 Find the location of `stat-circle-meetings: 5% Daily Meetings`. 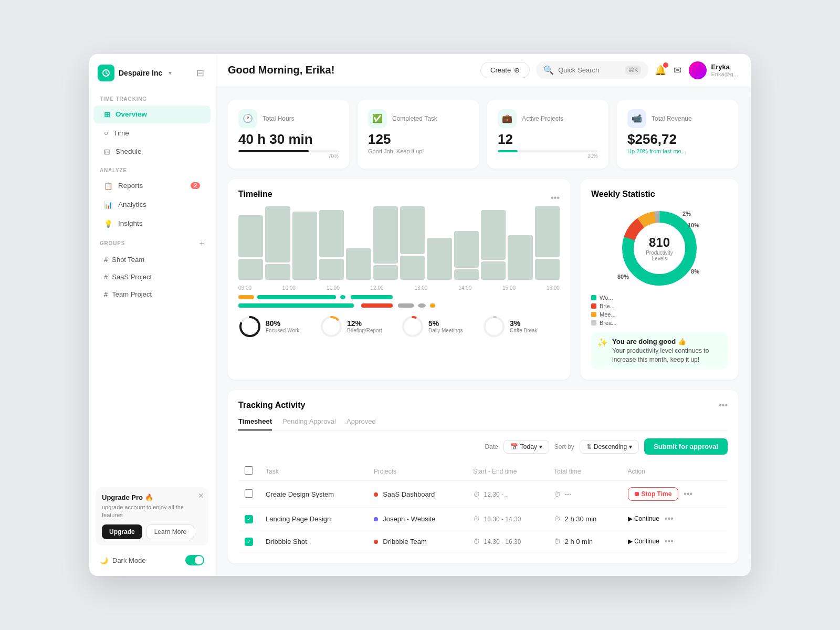

stat-circle-meetings: 5% Daily Meetings is located at coordinates (440, 327).